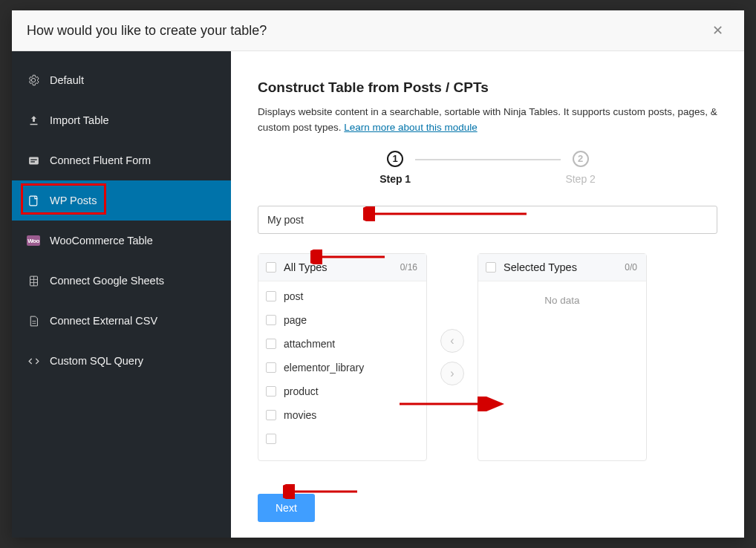 The height and width of the screenshot is (548, 756). I want to click on transfer-left-button: ‹, so click(452, 341).